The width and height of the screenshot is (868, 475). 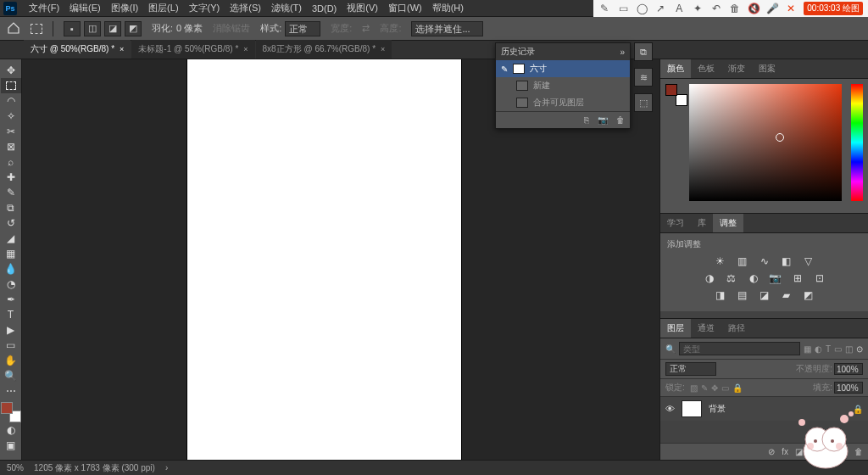 I want to click on trash-icon: 🗑, so click(x=735, y=8).